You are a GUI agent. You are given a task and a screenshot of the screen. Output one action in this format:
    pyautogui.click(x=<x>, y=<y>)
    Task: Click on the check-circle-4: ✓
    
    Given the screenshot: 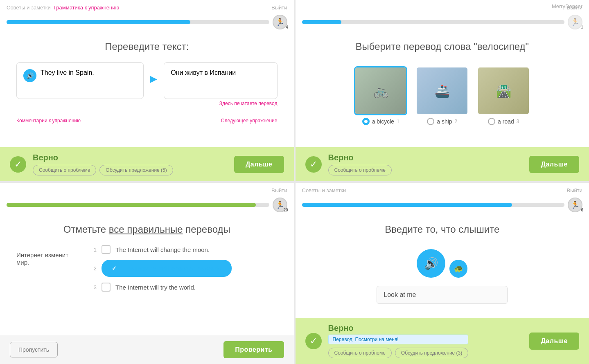 What is the action you would take?
    pyautogui.click(x=314, y=341)
    